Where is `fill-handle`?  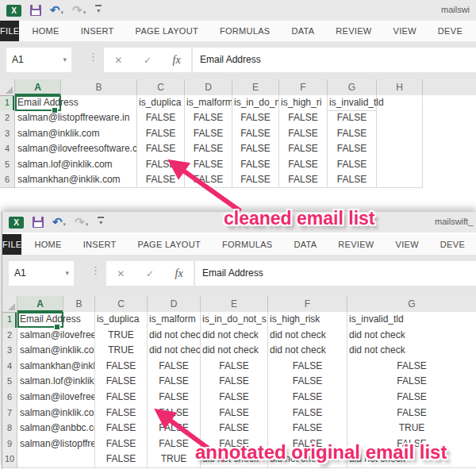
fill-handle is located at coordinates (57, 327).